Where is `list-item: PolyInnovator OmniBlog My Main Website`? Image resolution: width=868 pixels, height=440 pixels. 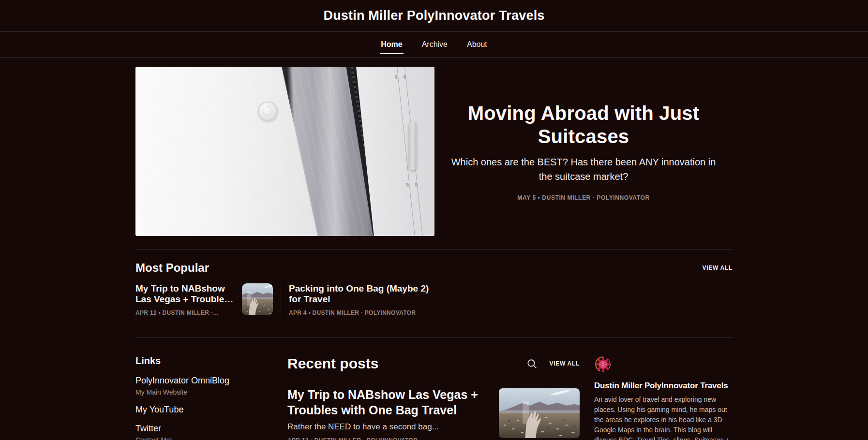 list-item: PolyInnovator OmniBlog My Main Website is located at coordinates (204, 386).